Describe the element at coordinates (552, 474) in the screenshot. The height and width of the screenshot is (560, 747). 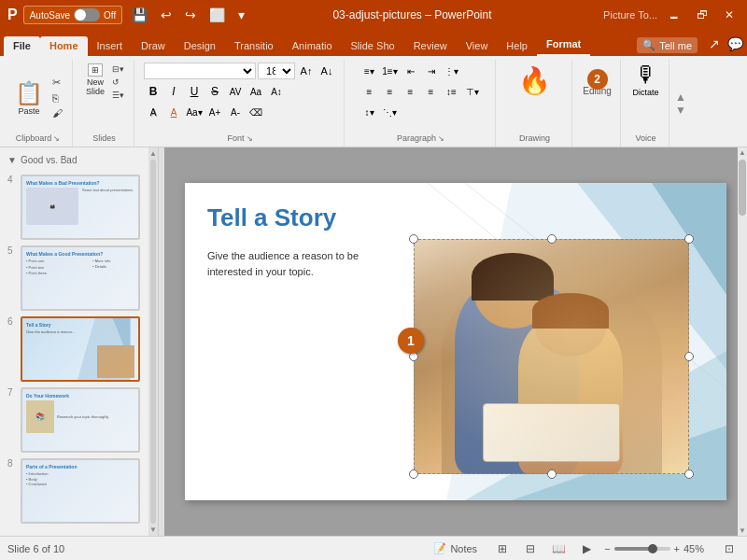
I see `handle-bottom-mid` at that location.